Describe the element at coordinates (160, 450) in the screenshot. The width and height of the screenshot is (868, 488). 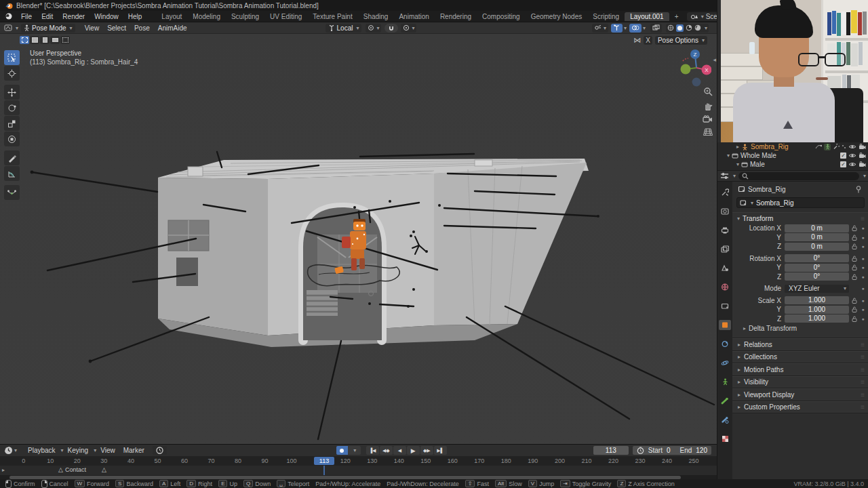
I see `animaide-clock-button` at that location.